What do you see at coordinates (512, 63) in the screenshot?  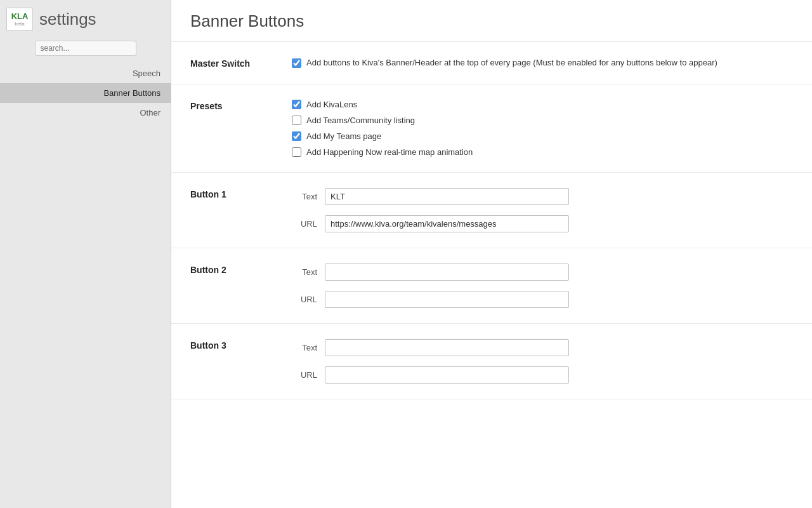 I see `master-switch-description: Add buttons to Kiva's Banner/Header at t…` at bounding box center [512, 63].